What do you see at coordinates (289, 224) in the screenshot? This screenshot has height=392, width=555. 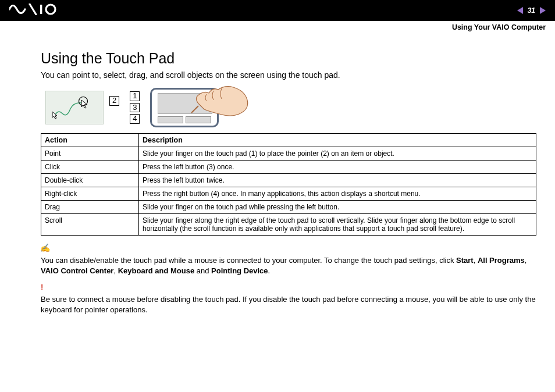 I see `table-row: ScrollSlide your finger along the right …` at bounding box center [289, 224].